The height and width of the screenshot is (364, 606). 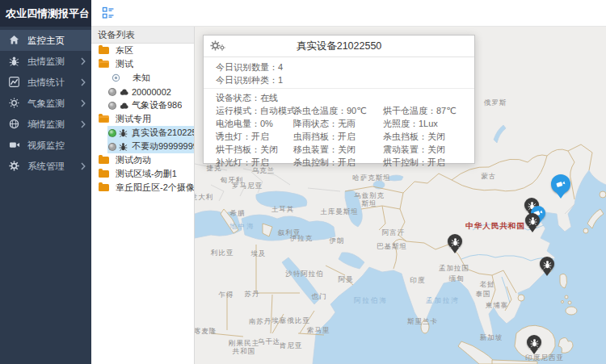 I want to click on tree-device: 气象设备986, so click(x=142, y=105).